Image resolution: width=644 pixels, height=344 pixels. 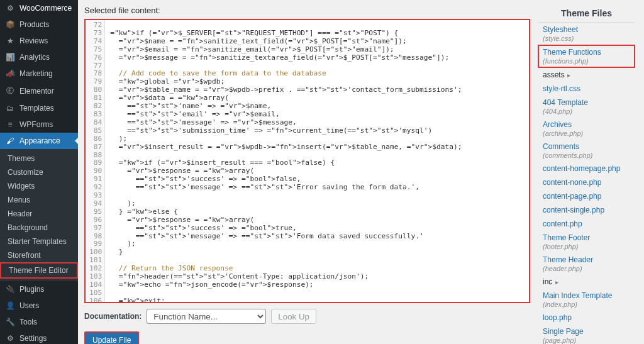 I want to click on side-item-label: Appearance, so click(x=40, y=141).